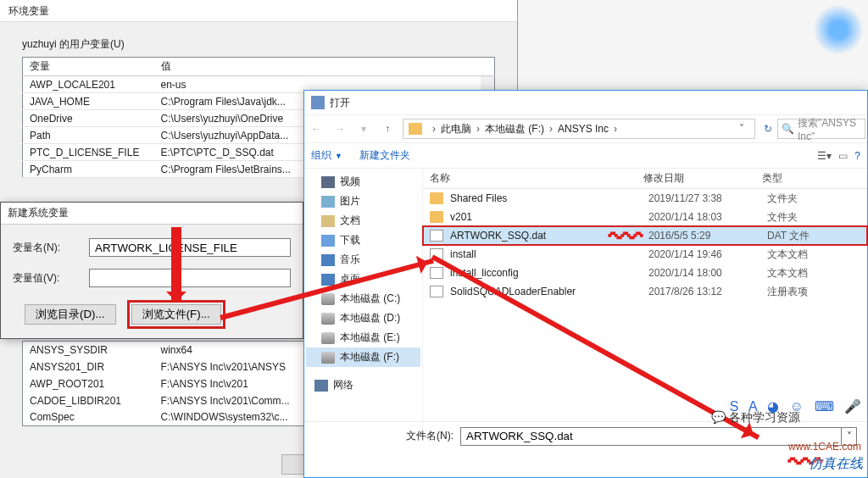 The width and height of the screenshot is (868, 478). I want to click on nav-disk-d: 本地磁盘 (D:), so click(363, 319).